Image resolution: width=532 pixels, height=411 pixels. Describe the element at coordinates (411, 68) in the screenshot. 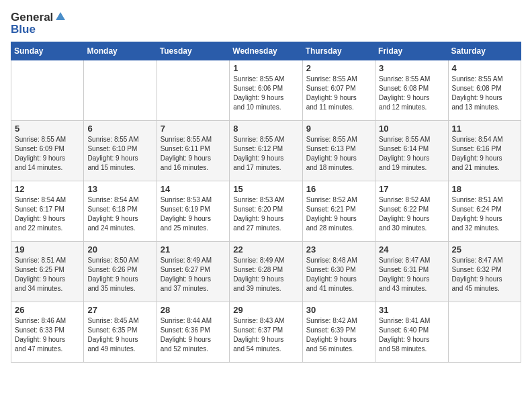

I see `day-number: 3` at that location.